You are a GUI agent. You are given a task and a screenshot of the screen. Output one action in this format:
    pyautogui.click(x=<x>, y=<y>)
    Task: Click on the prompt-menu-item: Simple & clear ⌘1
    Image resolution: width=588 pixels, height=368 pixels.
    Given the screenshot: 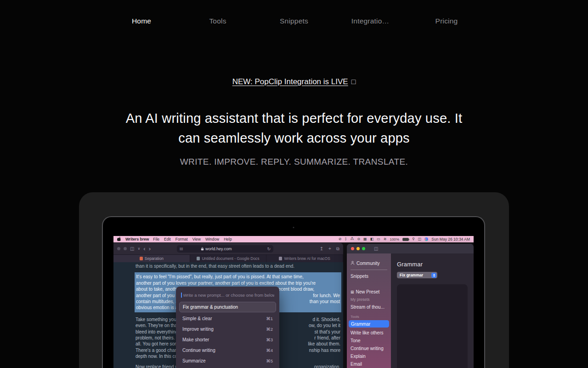 What is the action you would take?
    pyautogui.click(x=228, y=318)
    